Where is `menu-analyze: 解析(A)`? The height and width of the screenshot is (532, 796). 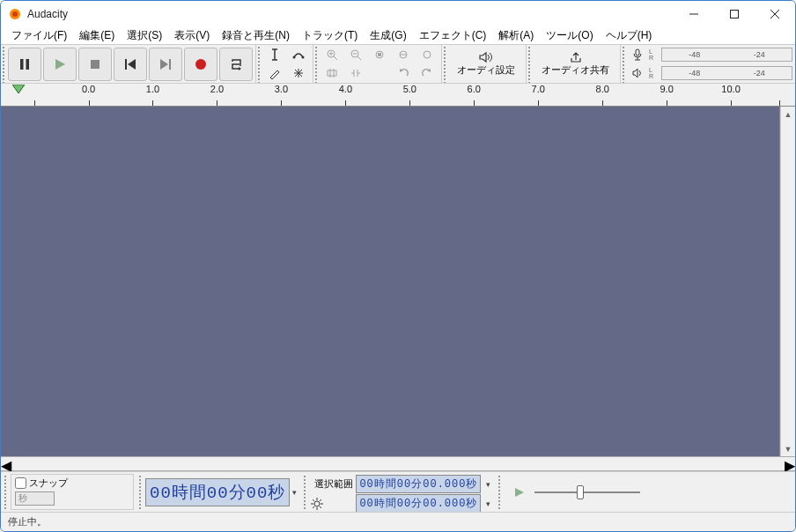
menu-analyze: 解析(A) is located at coordinates (516, 35).